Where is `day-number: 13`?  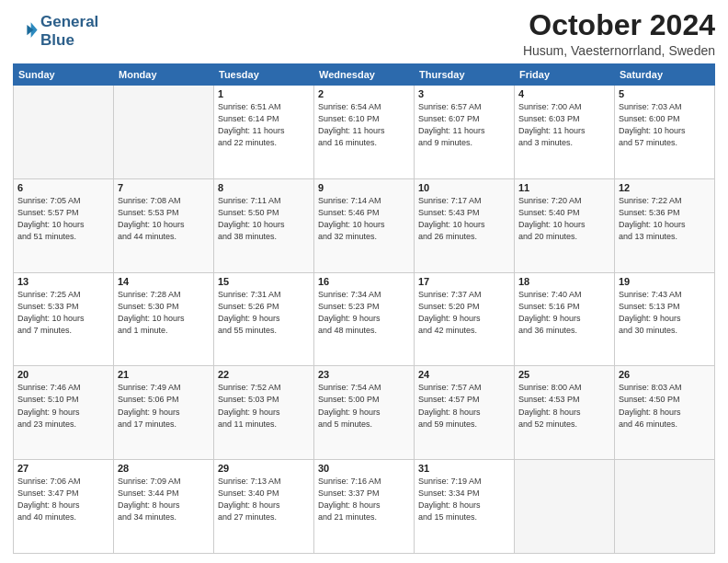
day-number: 13 is located at coordinates (63, 282).